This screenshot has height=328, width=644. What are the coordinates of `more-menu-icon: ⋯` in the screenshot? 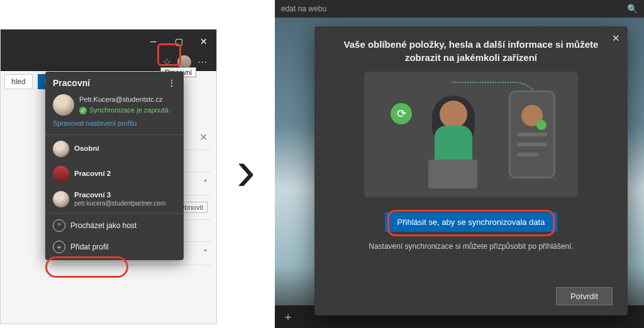 It's located at (203, 62).